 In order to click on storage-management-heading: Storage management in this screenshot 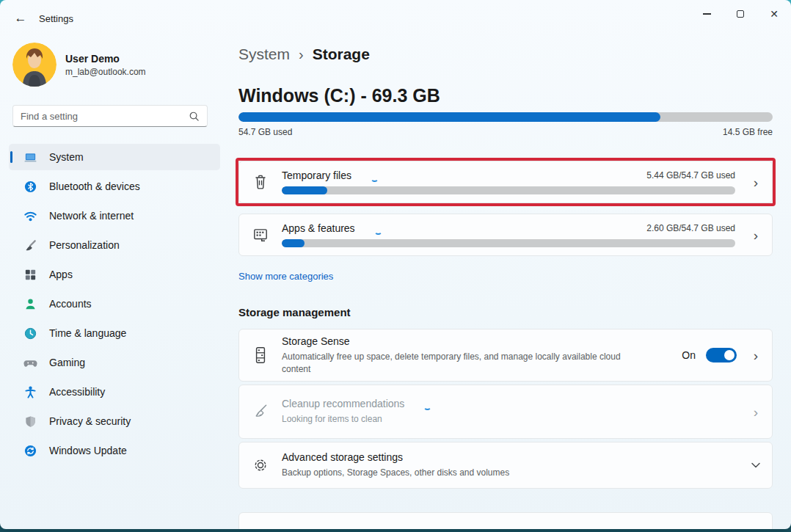, I will do `click(295, 313)`.